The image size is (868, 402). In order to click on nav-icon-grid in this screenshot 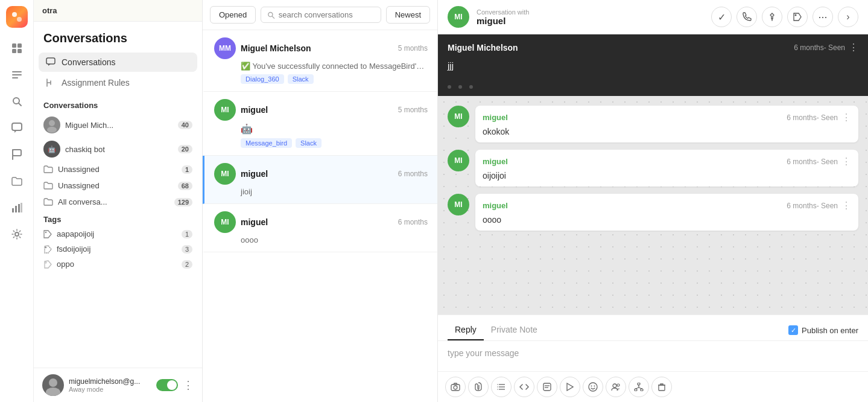, I will do `click(17, 48)`.